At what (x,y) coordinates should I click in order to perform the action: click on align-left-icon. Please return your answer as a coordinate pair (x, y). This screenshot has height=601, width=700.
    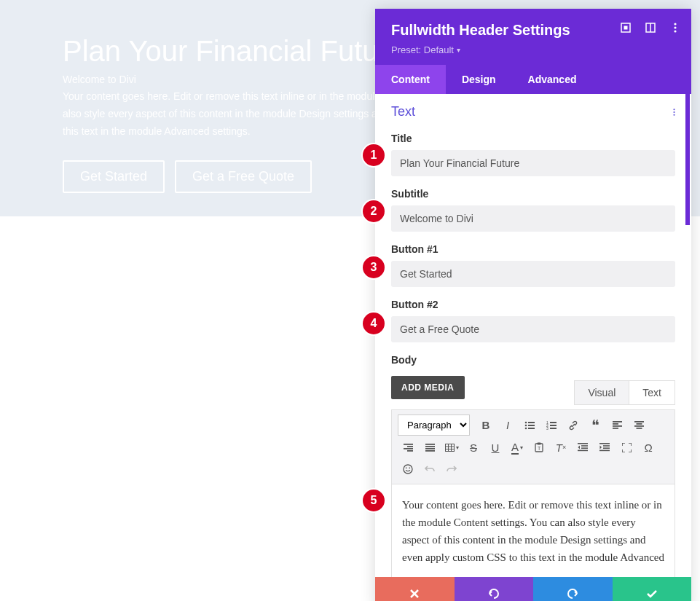
    Looking at the image, I should click on (617, 425).